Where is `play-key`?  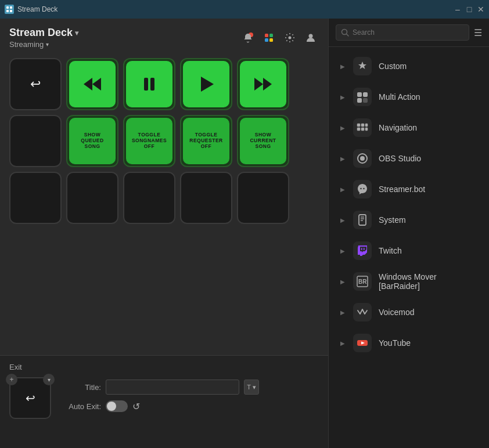 play-key is located at coordinates (206, 84).